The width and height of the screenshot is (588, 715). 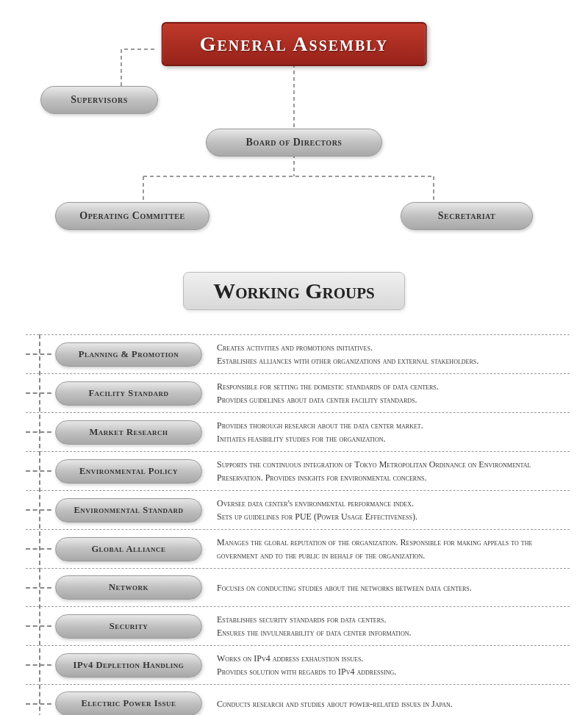 What do you see at coordinates (298, 664) in the screenshot?
I see `wg-row: IPv4 Depletion HandlingWorks on IPv4 add…` at bounding box center [298, 664].